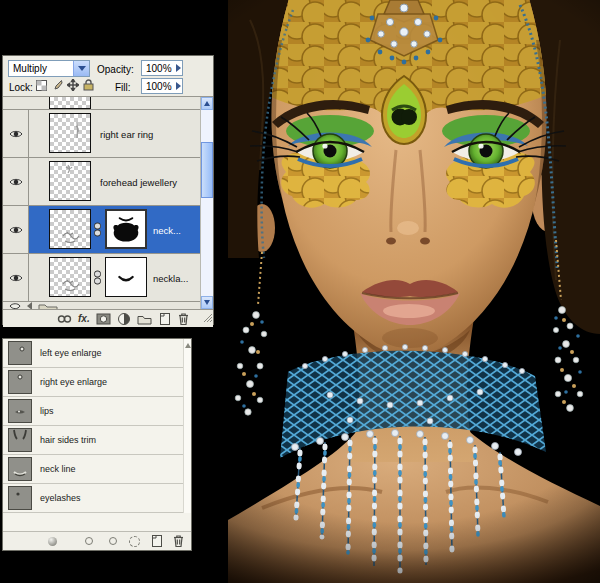 The image size is (600, 583). What do you see at coordinates (126, 134) in the screenshot?
I see `layer-name: right ear ring` at bounding box center [126, 134].